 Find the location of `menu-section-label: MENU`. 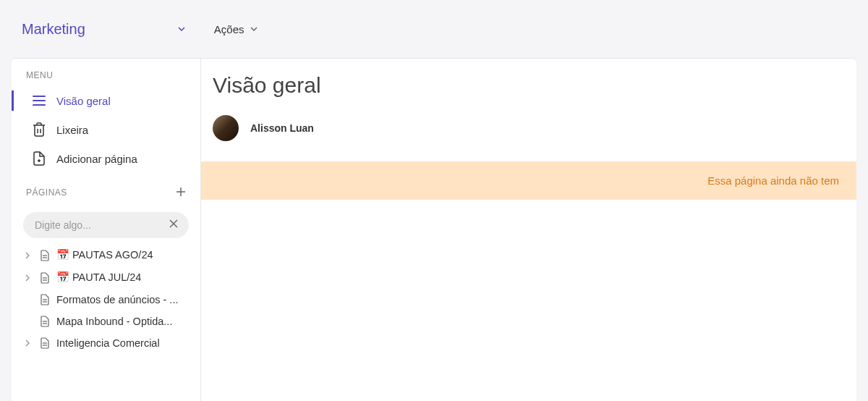

menu-section-label: MENU is located at coordinates (106, 78).